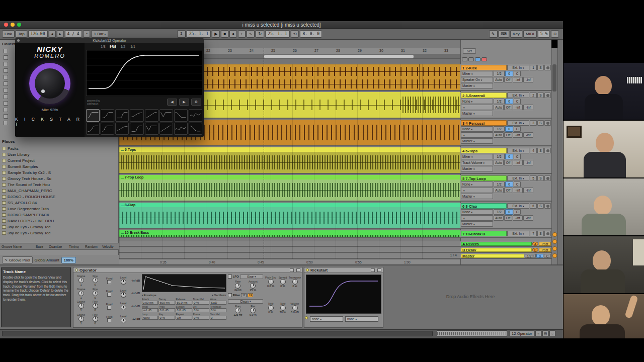 This screenshot has width=644, height=362. Describe the element at coordinates (477, 79) in the screenshot. I see `monitor-chooser: Speaker On` at that location.